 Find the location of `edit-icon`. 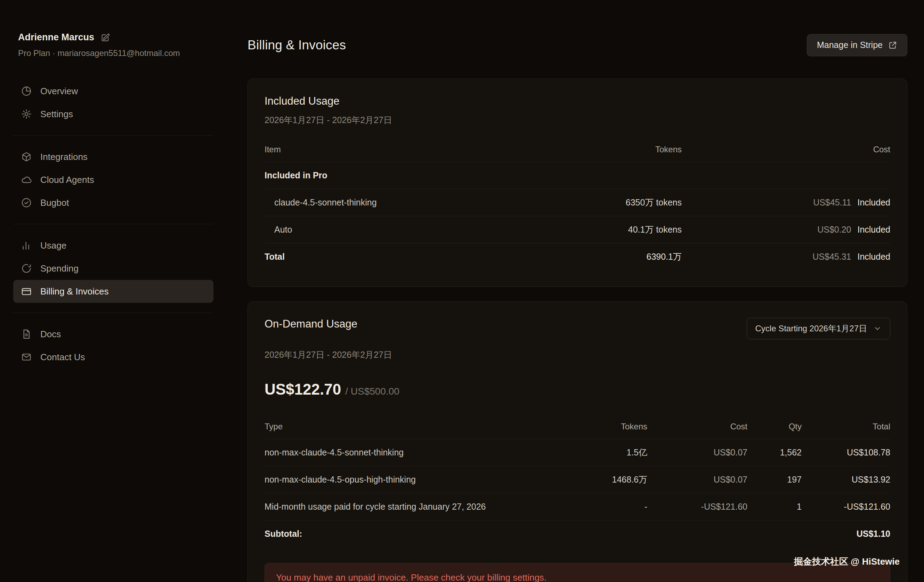

edit-icon is located at coordinates (105, 38).